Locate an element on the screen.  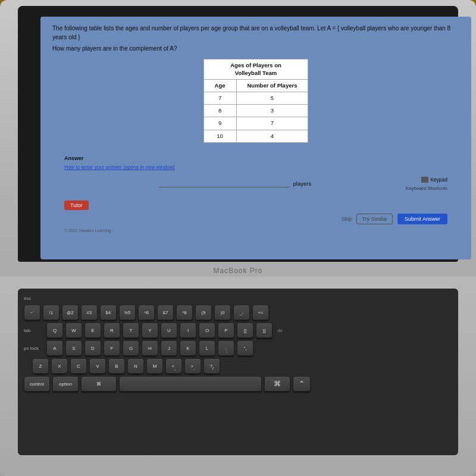
key-b: B is located at coordinates (117, 366).